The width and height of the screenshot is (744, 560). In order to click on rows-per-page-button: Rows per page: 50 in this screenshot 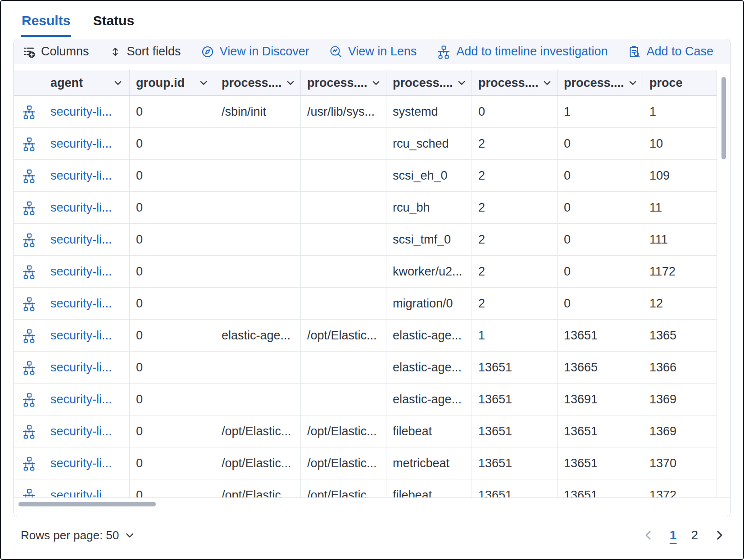, I will do `click(78, 536)`.